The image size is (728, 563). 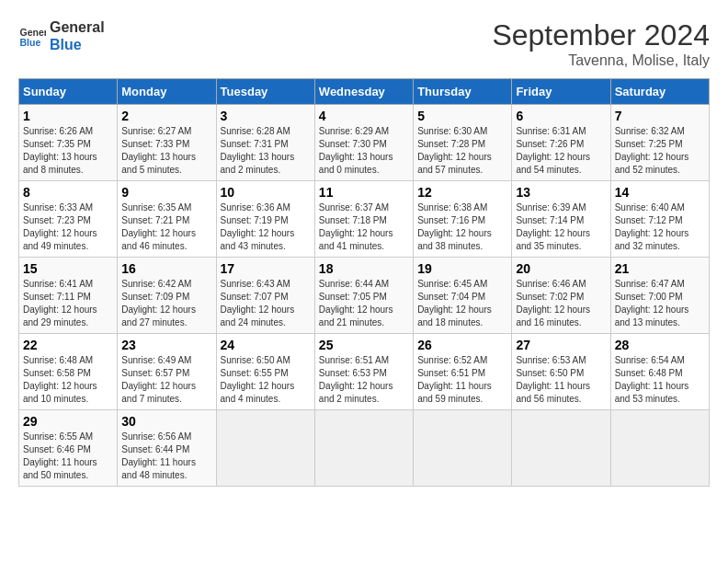 I want to click on day-cell-22: 22 Sunrise: 6:48 AMSunset: 6:58 PMDaylig…, so click(x=68, y=372).